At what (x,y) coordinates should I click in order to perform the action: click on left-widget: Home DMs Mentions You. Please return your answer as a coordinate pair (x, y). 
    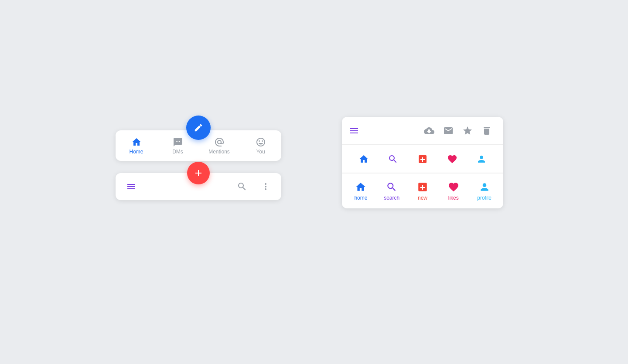
    Looking at the image, I should click on (198, 158).